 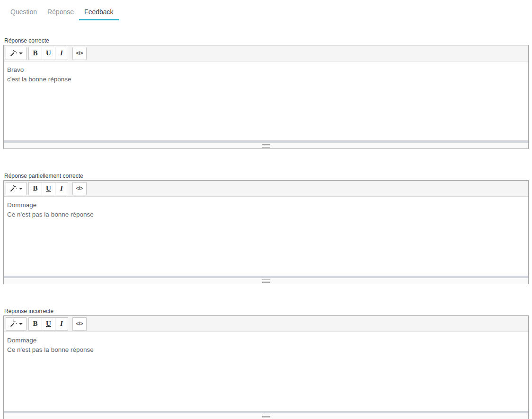 I want to click on tab-reponse: Réponse, so click(x=61, y=12).